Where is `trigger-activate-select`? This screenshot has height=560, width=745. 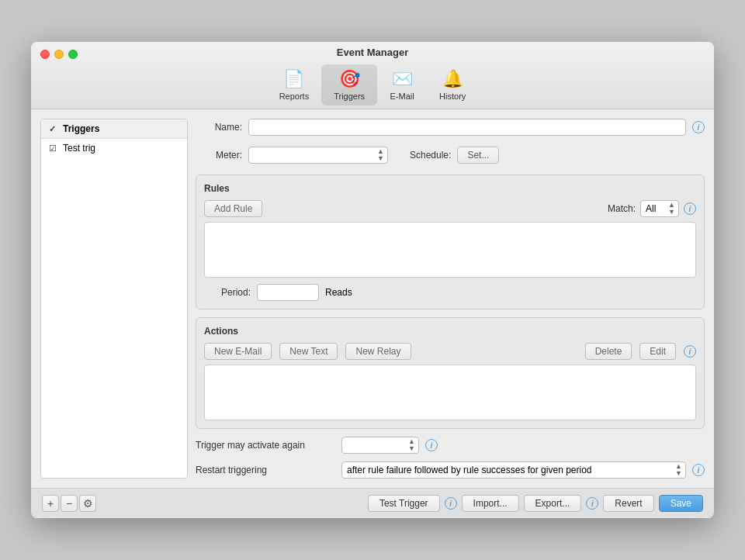
trigger-activate-select is located at coordinates (380, 445).